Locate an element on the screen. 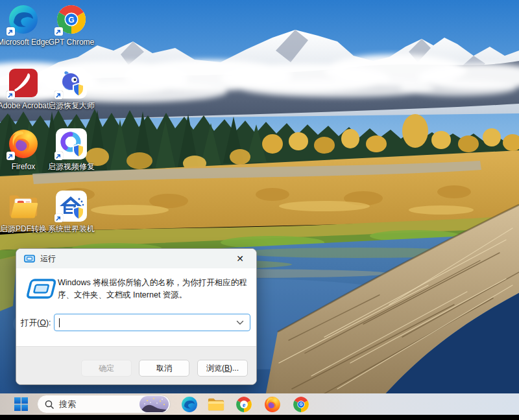  desktop-icon-label: Firefox is located at coordinates (23, 167).